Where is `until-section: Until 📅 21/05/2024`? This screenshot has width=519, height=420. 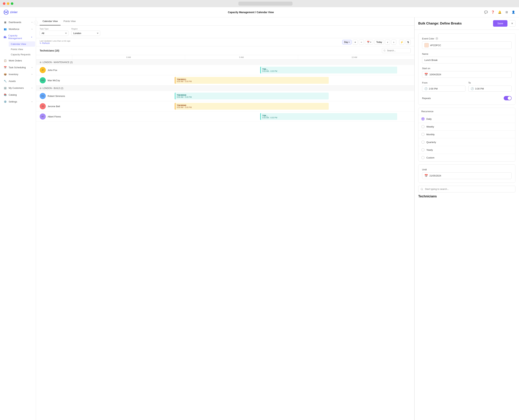
until-section: Until 📅 21/05/2024 is located at coordinates (467, 174).